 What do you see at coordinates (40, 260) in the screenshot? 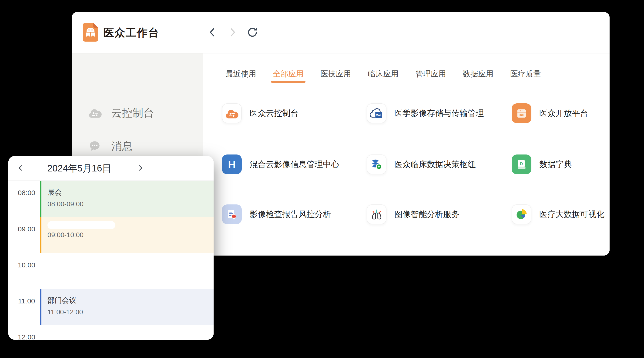
I see `time-gutter-divider` at bounding box center [40, 260].